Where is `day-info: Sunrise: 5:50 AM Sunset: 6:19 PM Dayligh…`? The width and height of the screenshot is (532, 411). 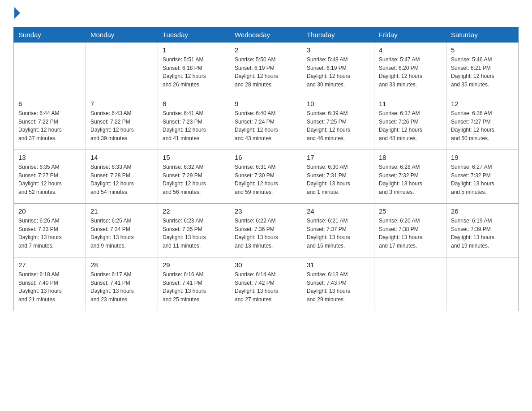
day-info: Sunrise: 5:50 AM Sunset: 6:19 PM Dayligh… is located at coordinates (266, 72).